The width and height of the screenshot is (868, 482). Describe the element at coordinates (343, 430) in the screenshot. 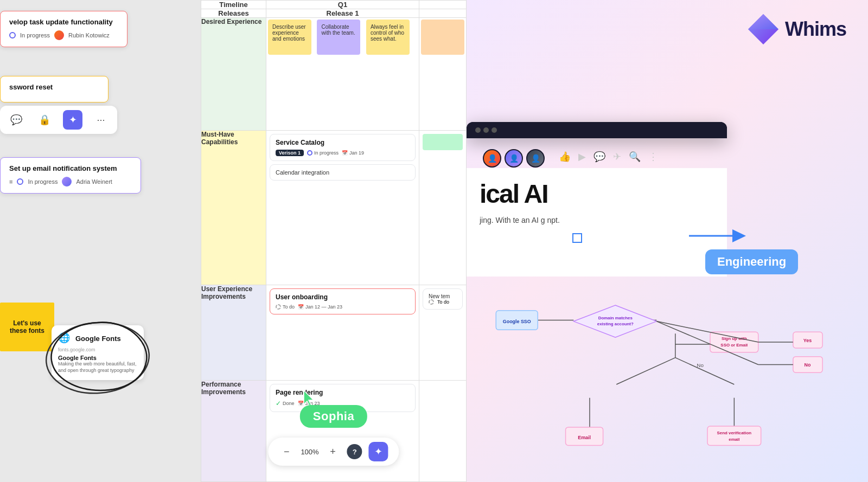

I see `cell-perf-q1: Page rendering ✓ Done 📅 Jan 23` at that location.